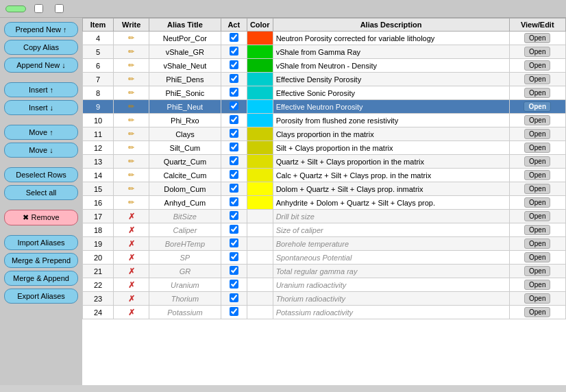  Describe the element at coordinates (41, 296) in the screenshot. I see `export-aliases-button: Export Aliases` at that location.